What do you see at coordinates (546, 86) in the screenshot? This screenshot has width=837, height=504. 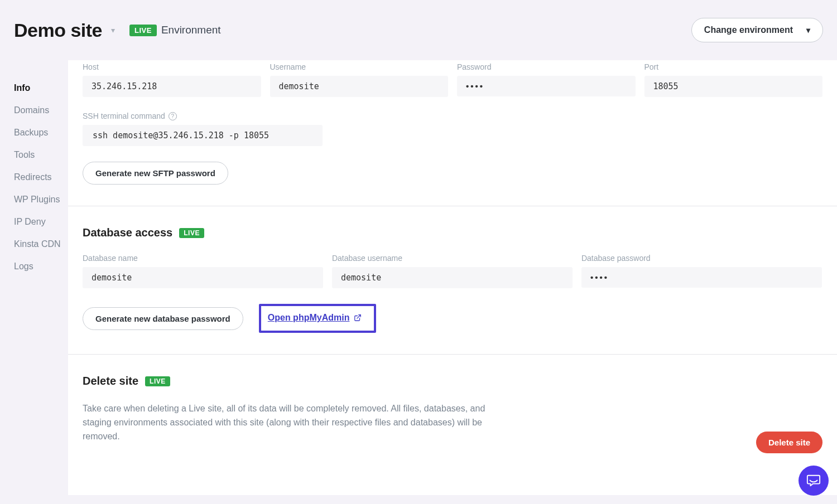 I see `password-value: ••••` at bounding box center [546, 86].